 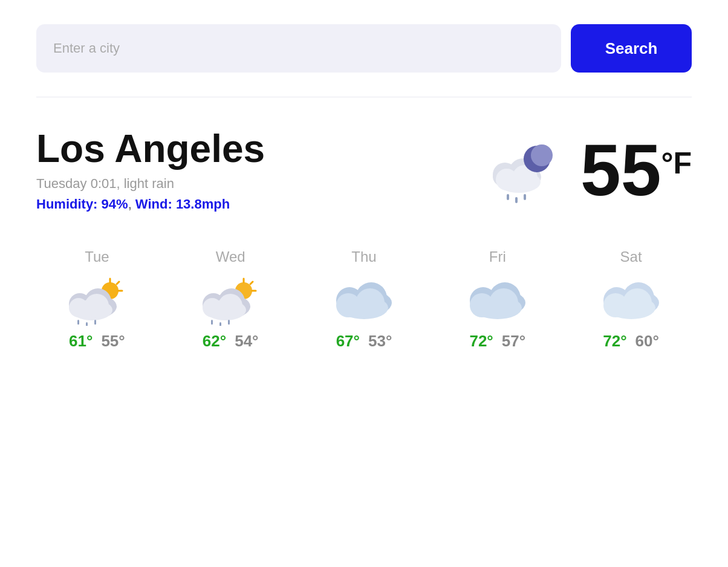 I want to click on temp-high-thu: 67°, so click(x=348, y=341).